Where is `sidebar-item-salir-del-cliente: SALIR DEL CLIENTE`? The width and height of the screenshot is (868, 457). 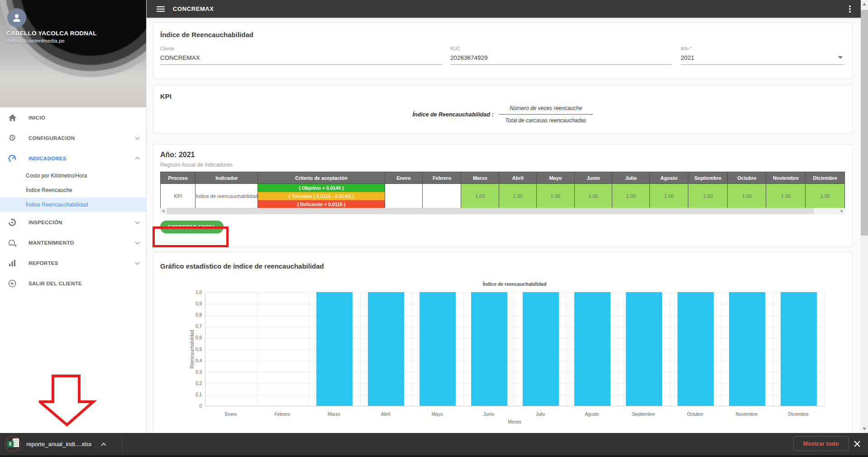
sidebar-item-salir-del-cliente: SALIR DEL CLIENTE is located at coordinates (73, 284).